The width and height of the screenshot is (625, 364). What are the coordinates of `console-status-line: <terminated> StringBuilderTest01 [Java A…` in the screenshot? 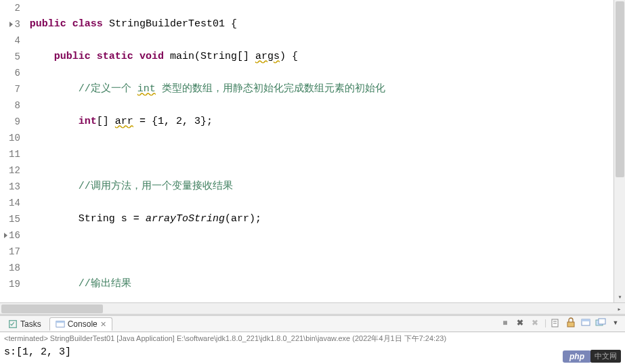 It's located at (313, 338).